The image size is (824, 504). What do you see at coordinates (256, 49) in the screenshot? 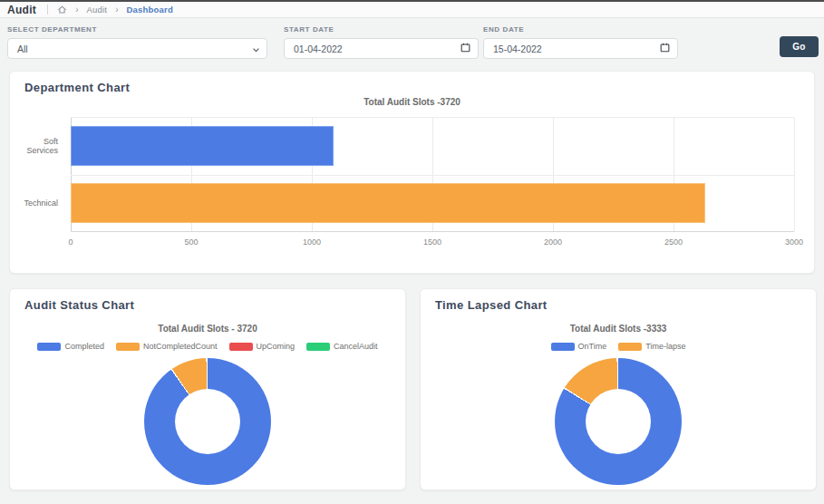
I see `chevron-down-icon` at bounding box center [256, 49].